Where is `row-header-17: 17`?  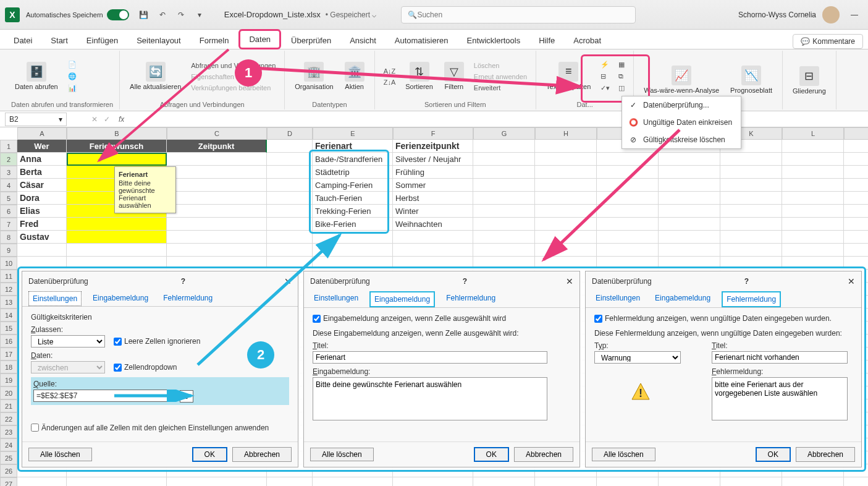 row-header-17: 17 is located at coordinates (9, 354).